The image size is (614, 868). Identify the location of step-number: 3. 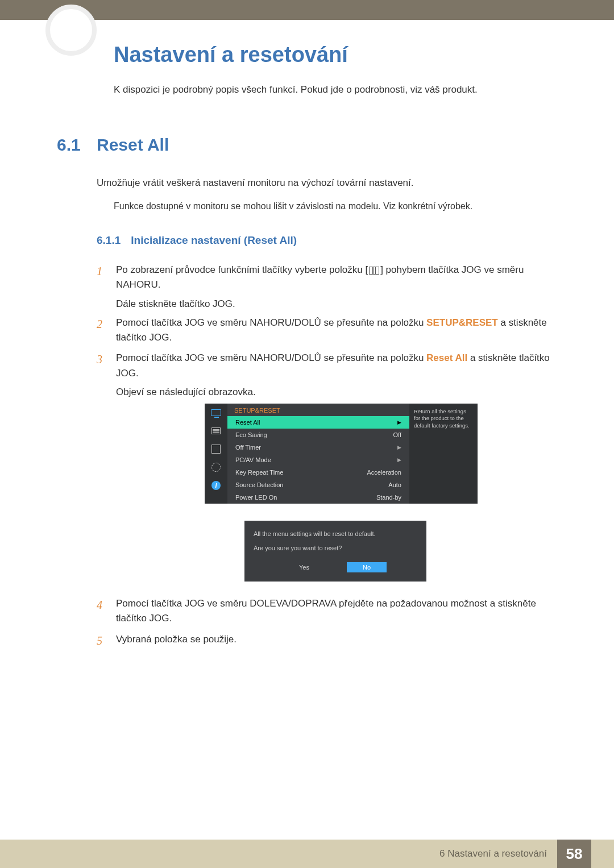
(101, 366).